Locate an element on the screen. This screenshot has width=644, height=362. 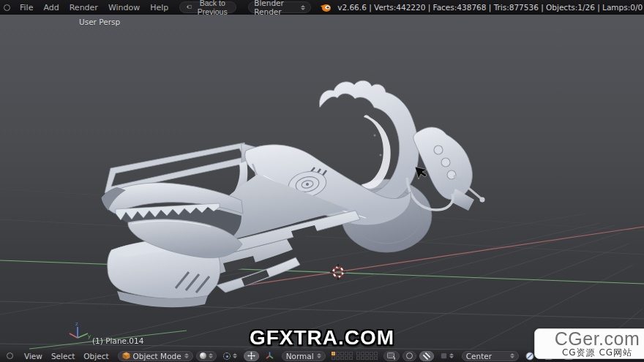
mouse-cursor-icon is located at coordinates (422, 173).